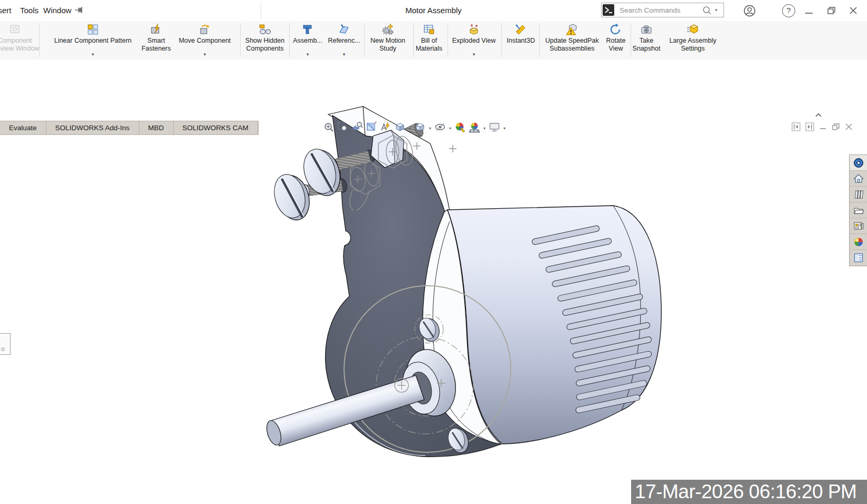 The width and height of the screenshot is (867, 504). I want to click on title-bar: Insert Tools Window Motor Assembly Searc…, so click(434, 11).